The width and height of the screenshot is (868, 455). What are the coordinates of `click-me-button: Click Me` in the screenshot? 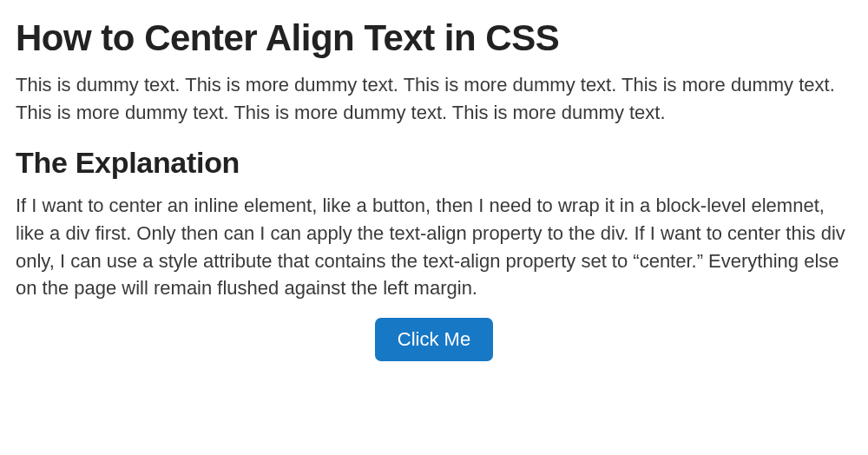 It's located at (434, 340).